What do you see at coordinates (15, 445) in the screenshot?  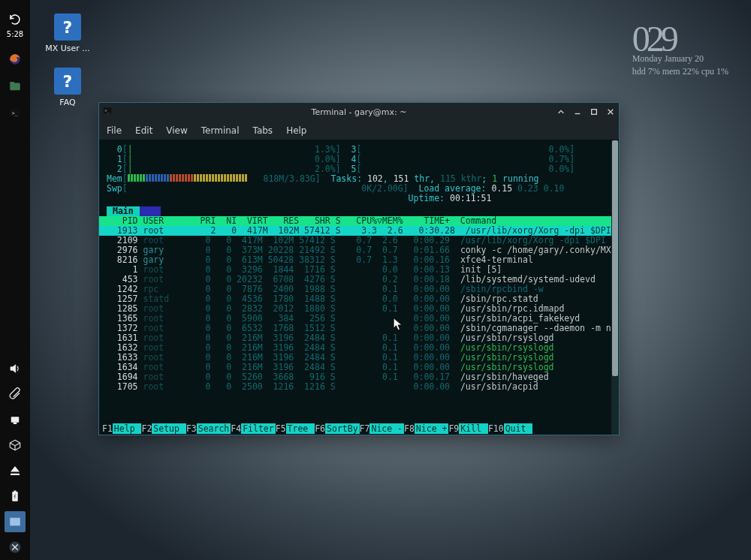 I see `package-icon` at bounding box center [15, 445].